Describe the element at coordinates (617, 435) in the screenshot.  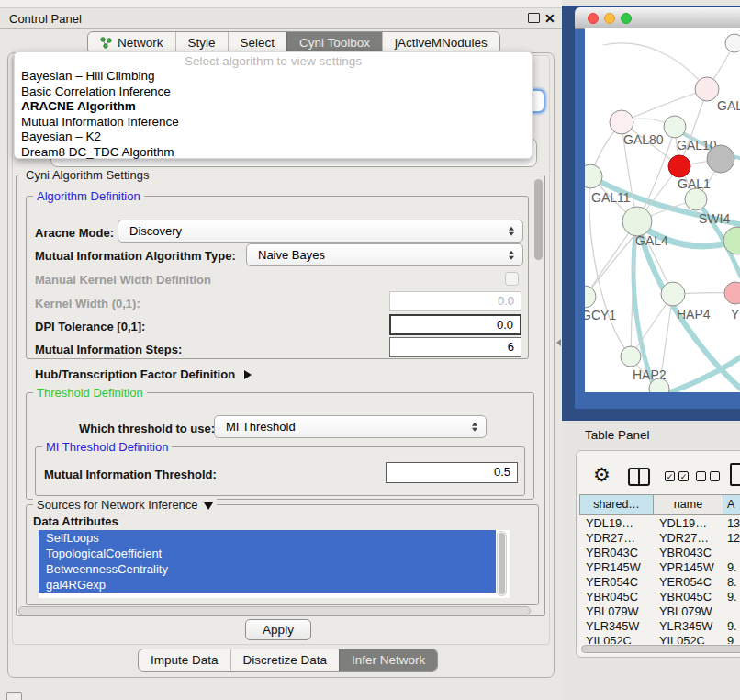
I see `table-panel-title: Table Panel` at that location.